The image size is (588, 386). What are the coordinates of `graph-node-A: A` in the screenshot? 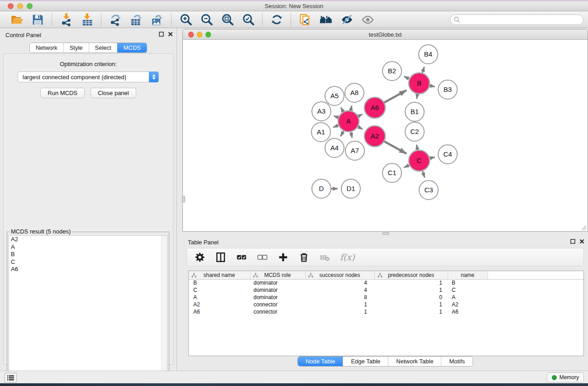 It's located at (349, 121).